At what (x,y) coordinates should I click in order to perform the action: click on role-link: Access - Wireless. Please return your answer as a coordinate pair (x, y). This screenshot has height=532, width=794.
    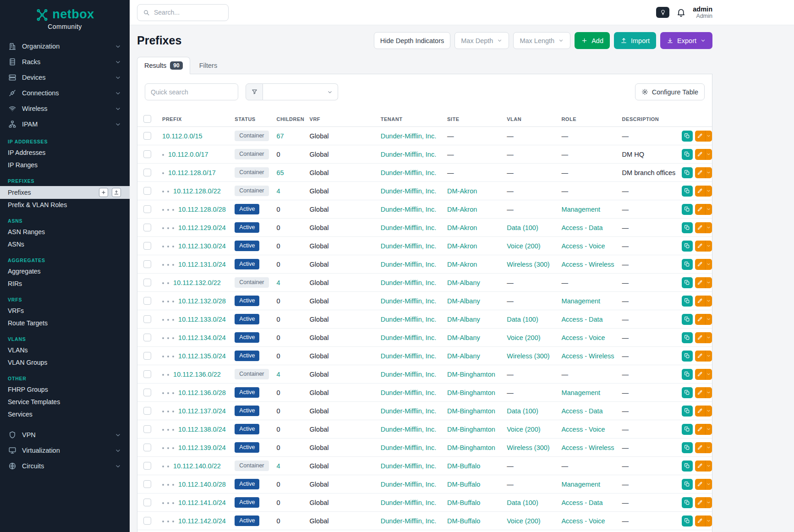
    Looking at the image, I should click on (587, 448).